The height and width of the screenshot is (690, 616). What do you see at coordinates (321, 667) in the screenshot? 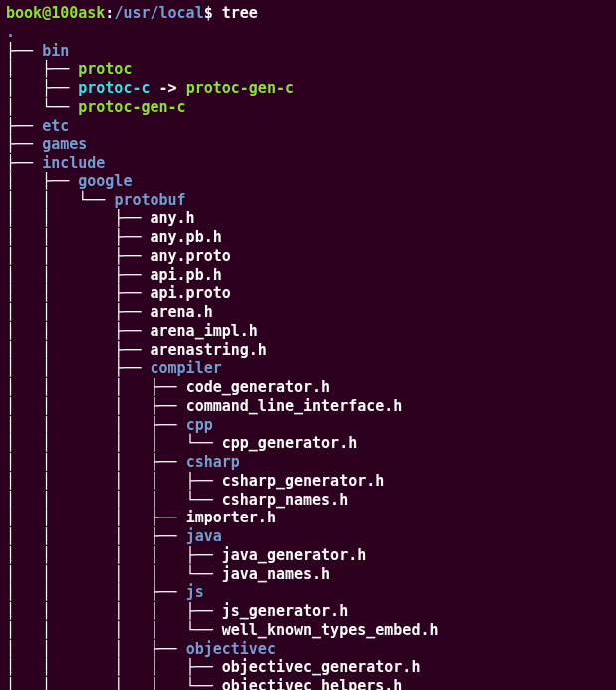
I see `file-objectivec-generator-h: objectivec_generator.h` at bounding box center [321, 667].